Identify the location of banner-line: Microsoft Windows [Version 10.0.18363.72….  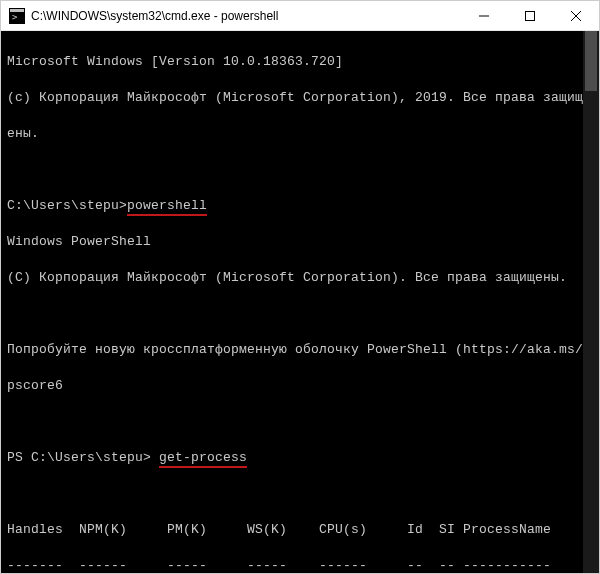
(302, 62).